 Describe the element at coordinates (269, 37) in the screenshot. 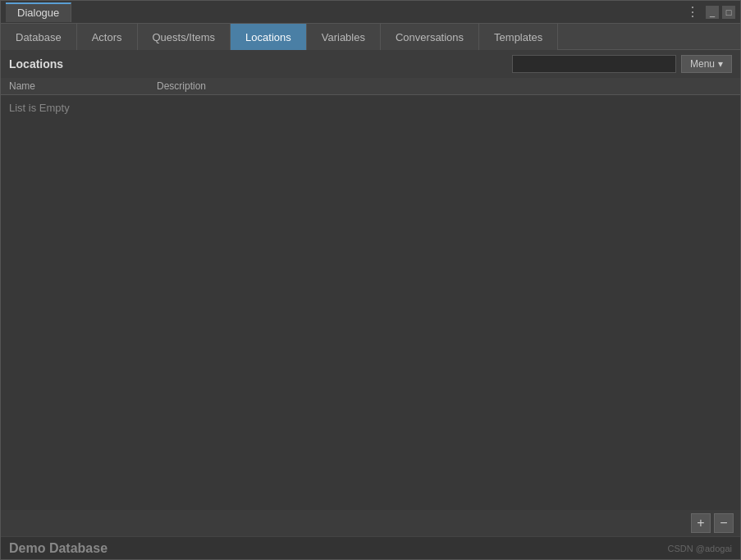

I see `tab-locations: Locations` at that location.